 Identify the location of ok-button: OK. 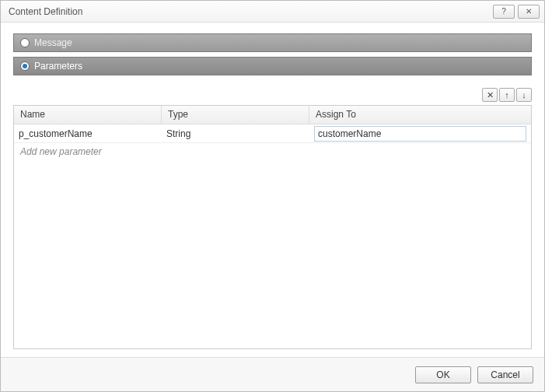
(443, 375).